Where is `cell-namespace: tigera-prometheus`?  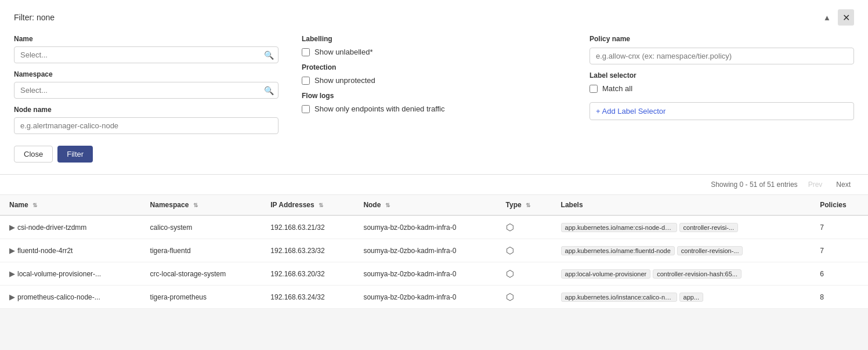 cell-namespace: tigera-prometheus is located at coordinates (201, 297).